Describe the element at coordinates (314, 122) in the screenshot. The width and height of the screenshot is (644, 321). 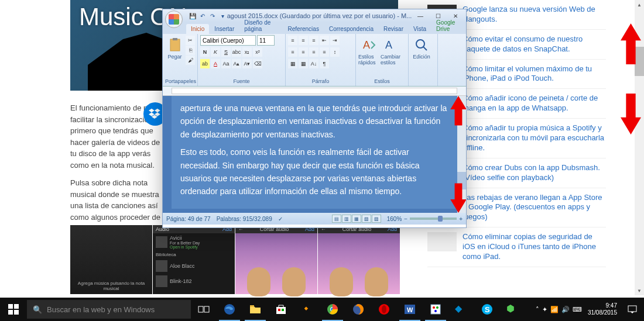
I see `doc-paragraph: apertura de una nueva ventana en la que …` at that location.